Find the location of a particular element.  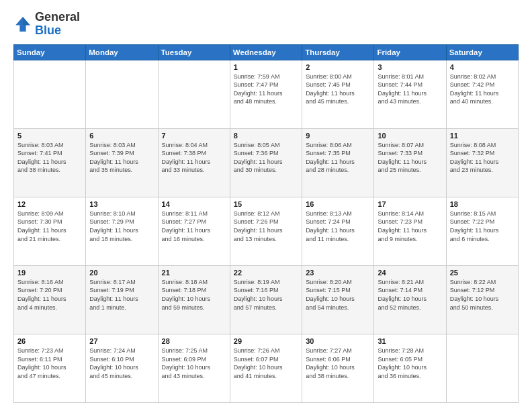

day-number: 9 is located at coordinates (338, 136).